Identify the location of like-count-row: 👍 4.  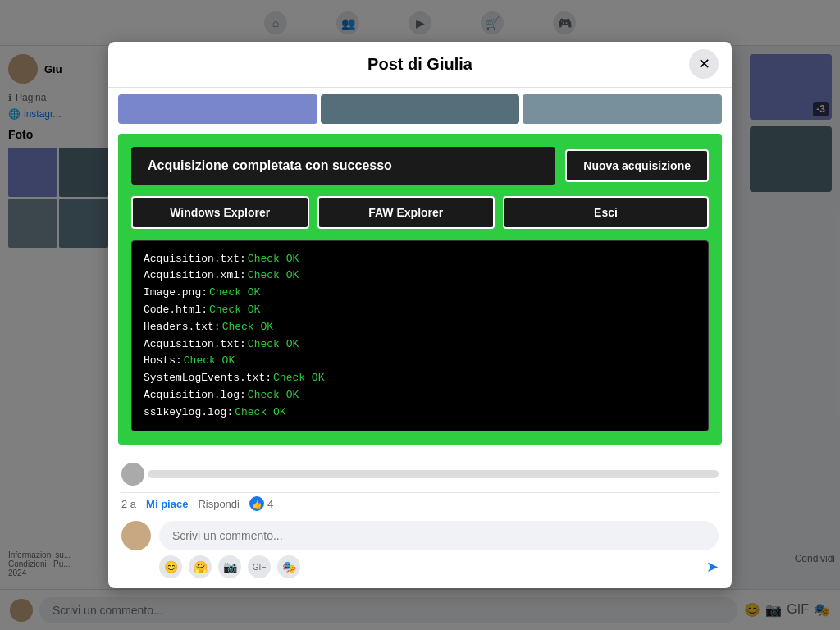
(261, 504).